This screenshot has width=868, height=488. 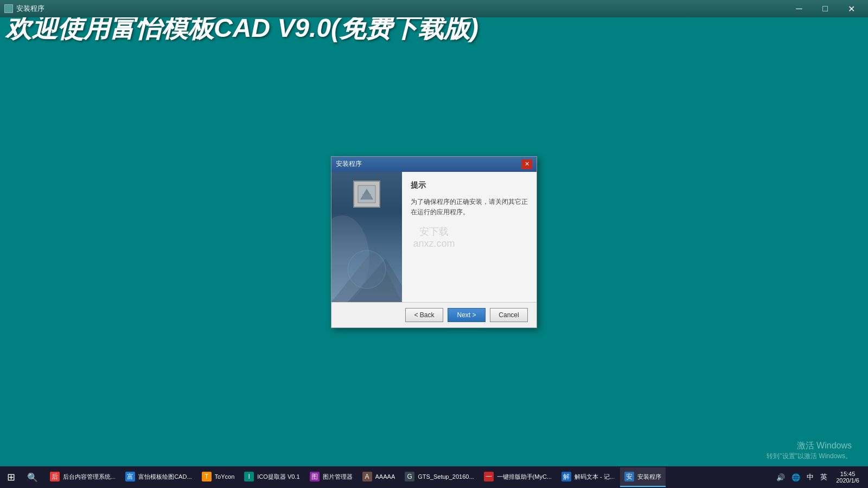 I want to click on taskbar-search-button: 🔍, so click(x=33, y=477).